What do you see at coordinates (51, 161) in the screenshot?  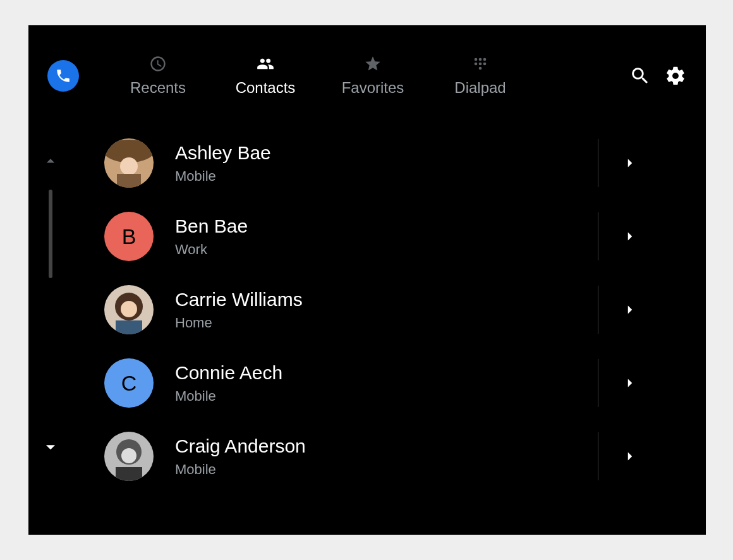 I see `chevron-up-icon` at bounding box center [51, 161].